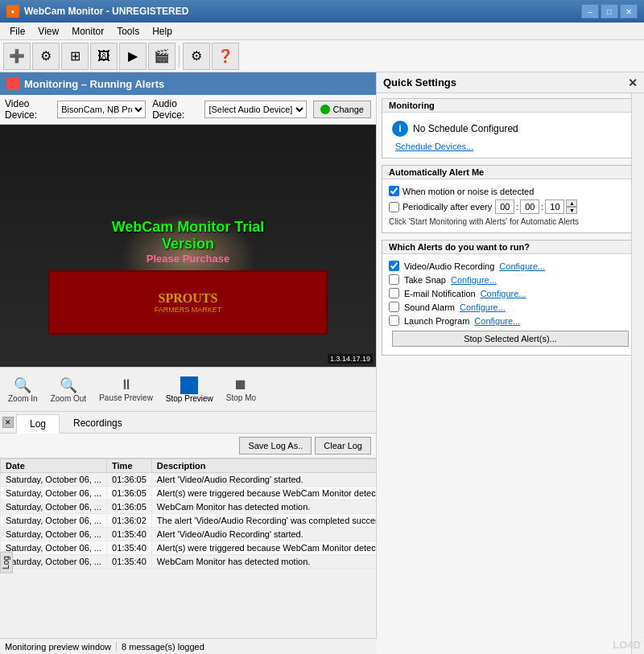 Image resolution: width=644 pixels, height=654 pixels. Describe the element at coordinates (17, 56) in the screenshot. I see `toolbar-add-btn: ➕` at that location.